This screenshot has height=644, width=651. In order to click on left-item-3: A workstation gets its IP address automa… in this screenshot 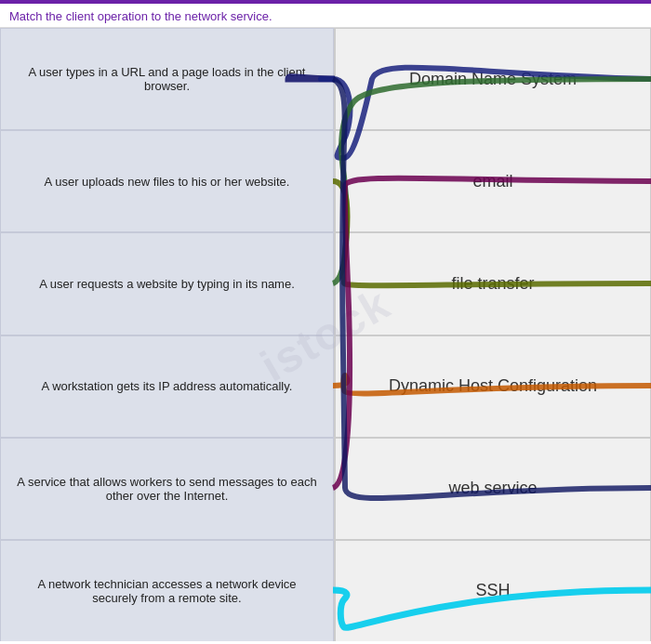, I will do `click(167, 387)`.